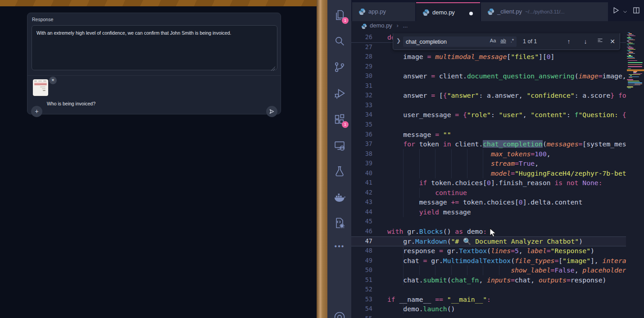 The width and height of the screenshot is (644, 318). What do you see at coordinates (493, 41) in the screenshot?
I see `match-case-toggle: Aa` at bounding box center [493, 41].